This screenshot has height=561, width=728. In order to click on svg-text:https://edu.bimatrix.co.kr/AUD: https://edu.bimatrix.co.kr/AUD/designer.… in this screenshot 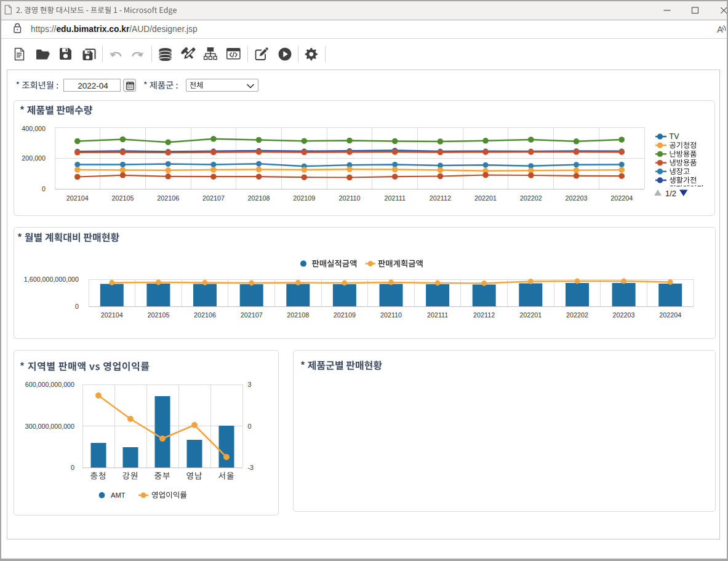, I will do `click(114, 30)`.